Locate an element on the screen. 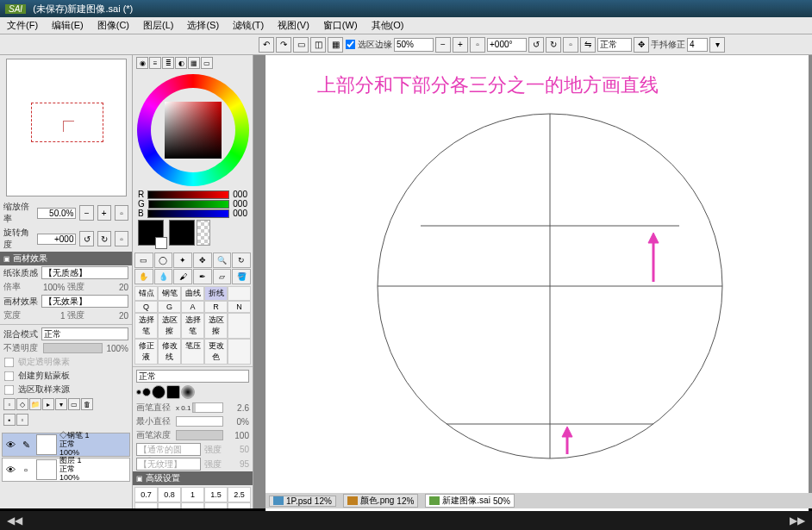 The height and width of the screenshot is (530, 812). new-layer-icon: ▫ is located at coordinates (9, 404).